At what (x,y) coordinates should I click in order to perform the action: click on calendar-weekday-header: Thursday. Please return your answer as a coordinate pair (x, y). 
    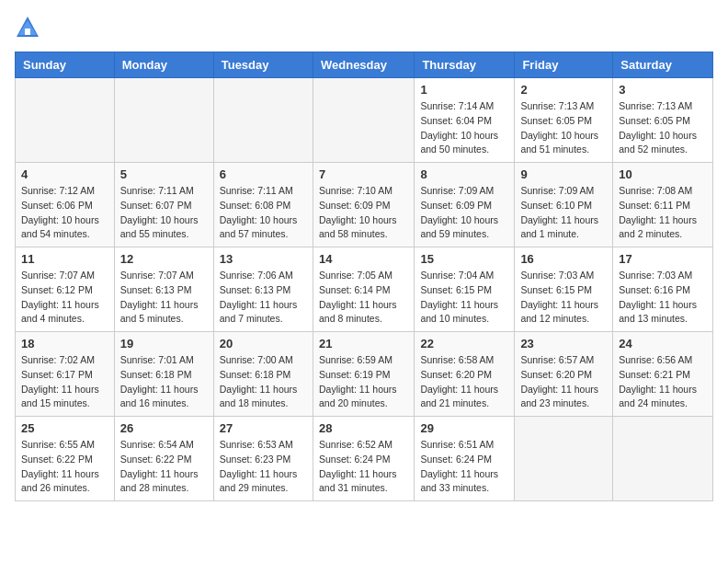
    Looking at the image, I should click on (465, 65).